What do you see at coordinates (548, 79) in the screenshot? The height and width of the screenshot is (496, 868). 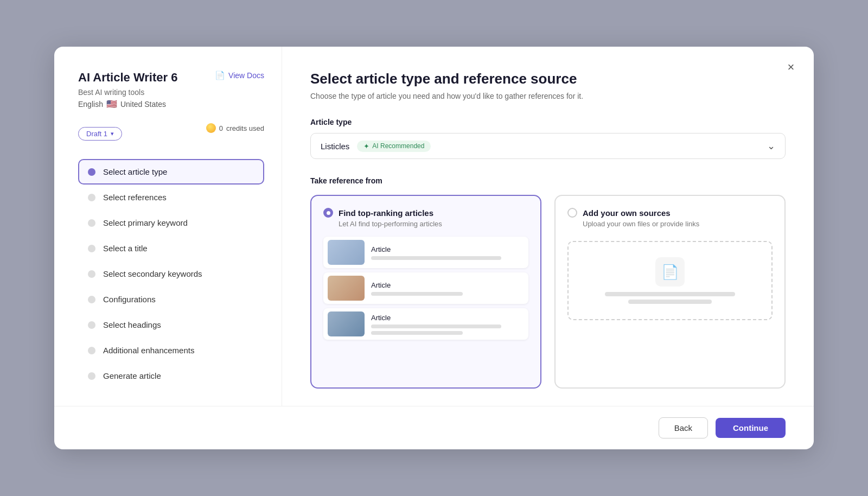 I see `main-title: Select article type and reference source` at bounding box center [548, 79].